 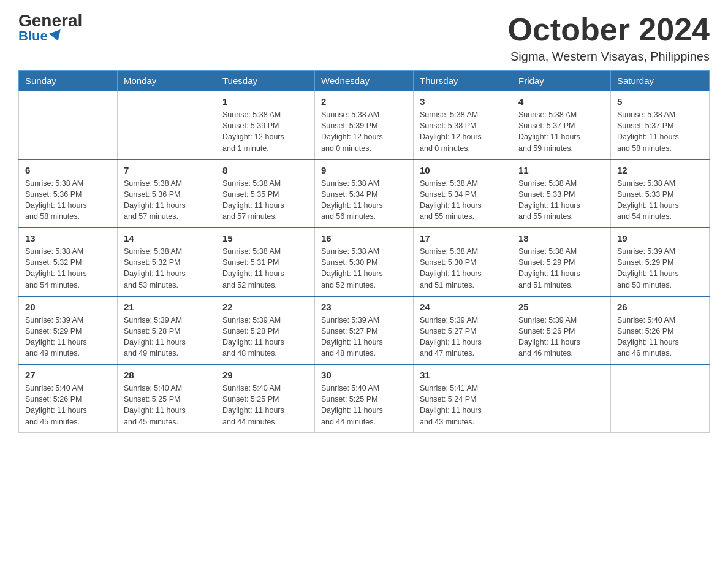 I want to click on day-number: 16, so click(x=364, y=238).